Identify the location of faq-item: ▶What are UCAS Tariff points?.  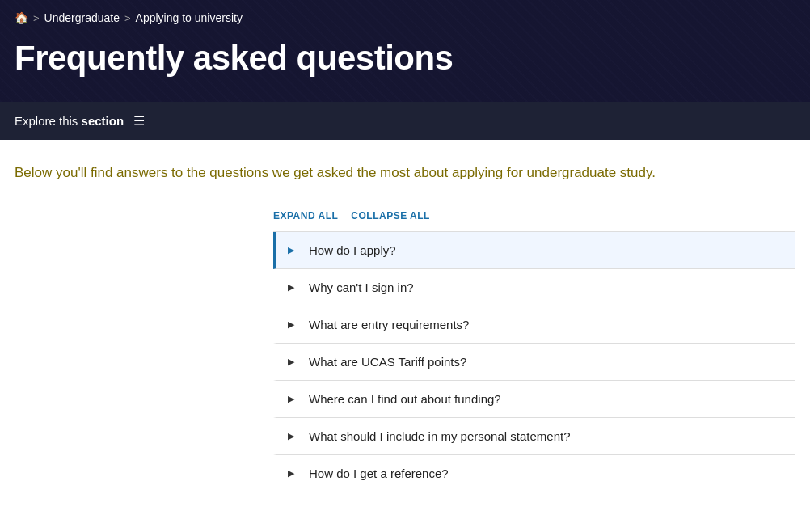
(534, 362).